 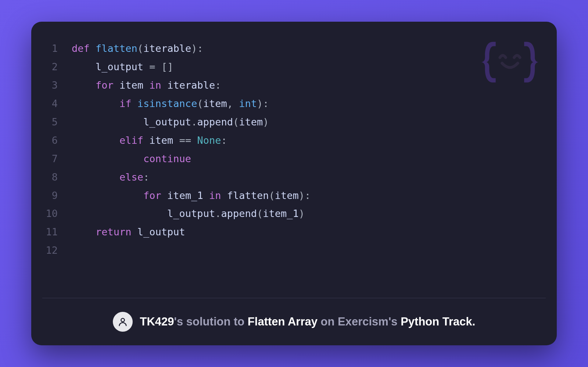 What do you see at coordinates (110, 177) in the screenshot?
I see `line-content: else:` at bounding box center [110, 177].